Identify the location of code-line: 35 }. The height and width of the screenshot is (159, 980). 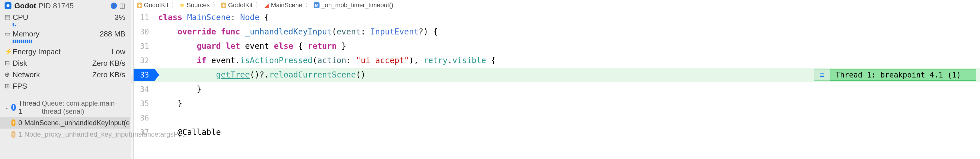
(557, 104).